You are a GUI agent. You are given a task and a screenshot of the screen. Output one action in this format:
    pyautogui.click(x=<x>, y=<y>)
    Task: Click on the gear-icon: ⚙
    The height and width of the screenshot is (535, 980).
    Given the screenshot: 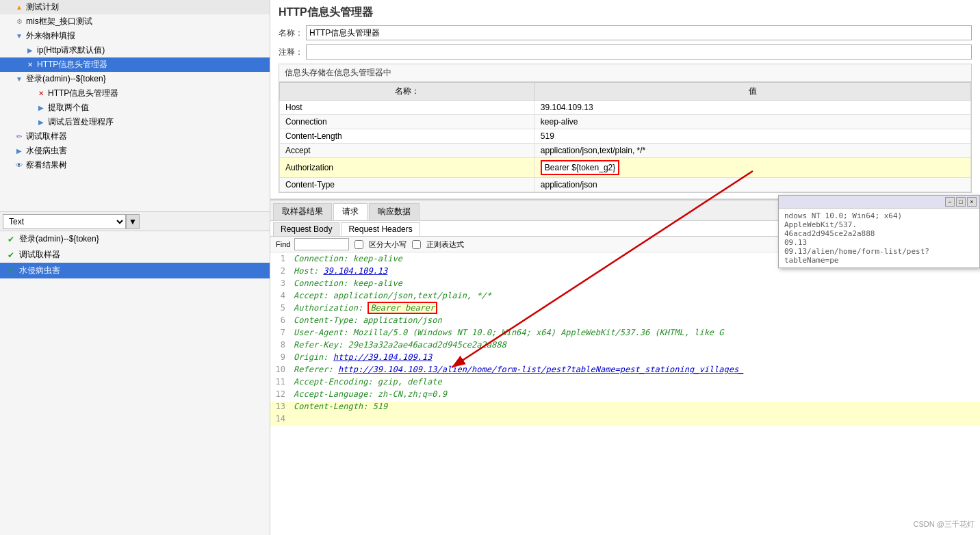 What is the action you would take?
    pyautogui.click(x=19, y=22)
    